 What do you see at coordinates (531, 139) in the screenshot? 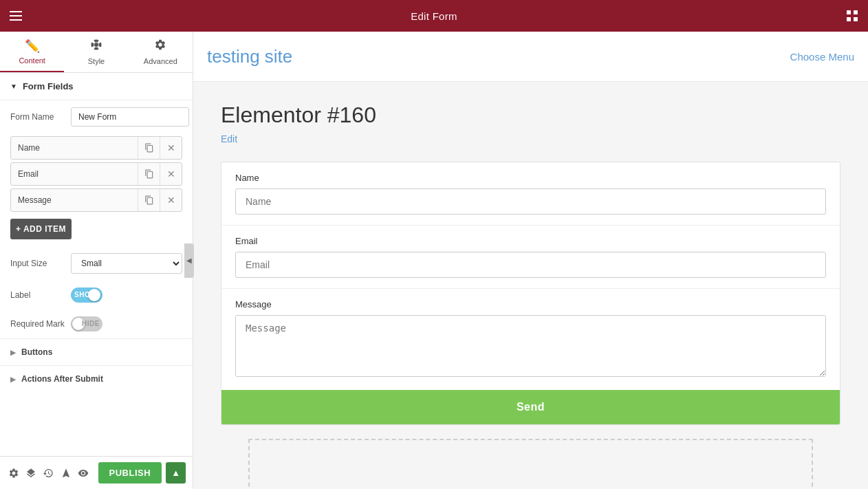
I see `edit-link: Edit` at bounding box center [531, 139].